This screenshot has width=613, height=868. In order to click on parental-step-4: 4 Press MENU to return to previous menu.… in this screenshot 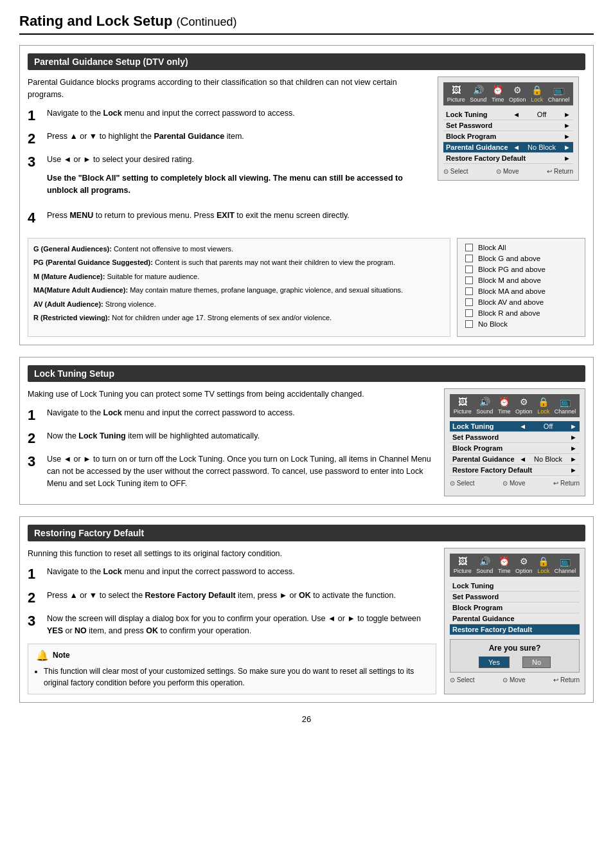, I will do `click(229, 218)`.